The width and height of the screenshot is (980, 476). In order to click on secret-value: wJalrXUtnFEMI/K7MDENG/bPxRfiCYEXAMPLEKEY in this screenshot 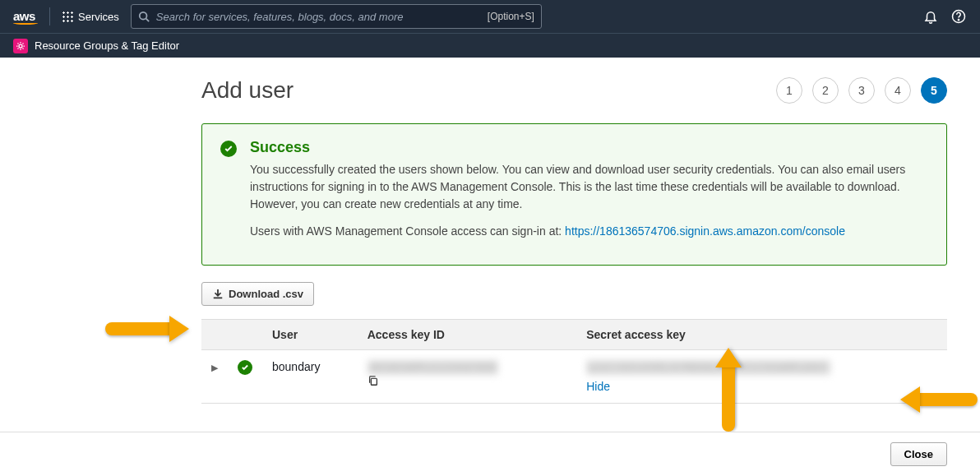, I will do `click(709, 367)`.